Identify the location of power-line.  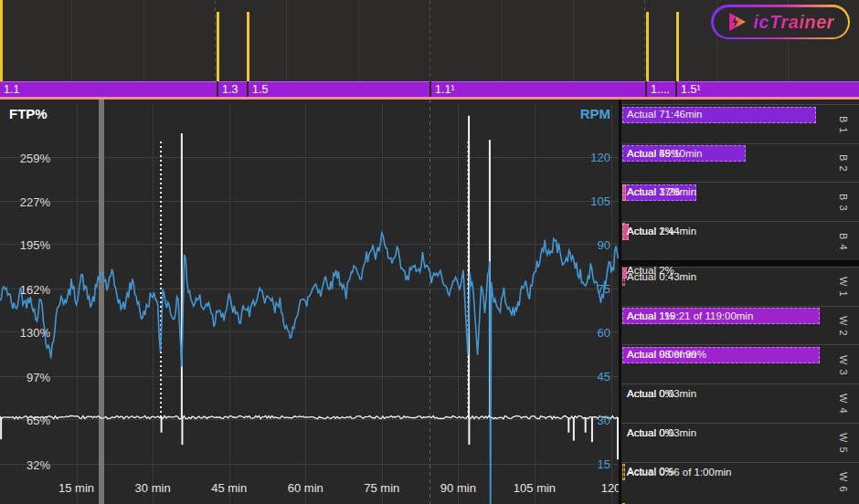
(309, 418).